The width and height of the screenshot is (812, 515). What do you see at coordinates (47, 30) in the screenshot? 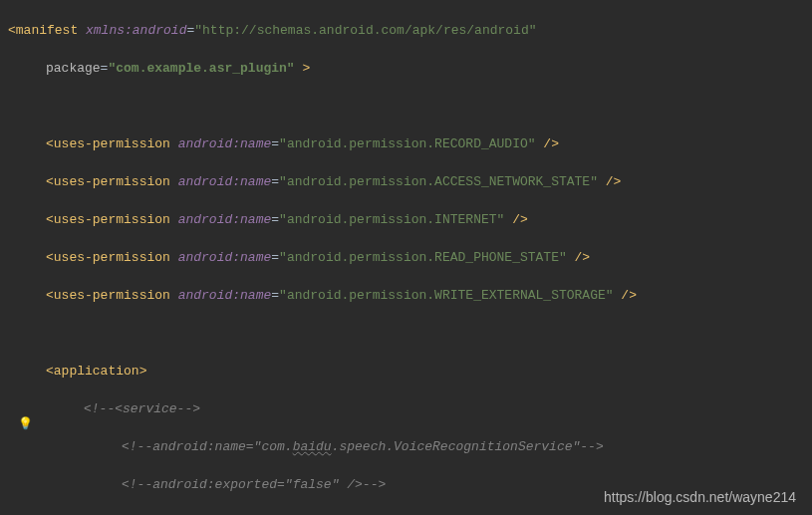
I see `tag-manifest-open: <manifest` at bounding box center [47, 30].